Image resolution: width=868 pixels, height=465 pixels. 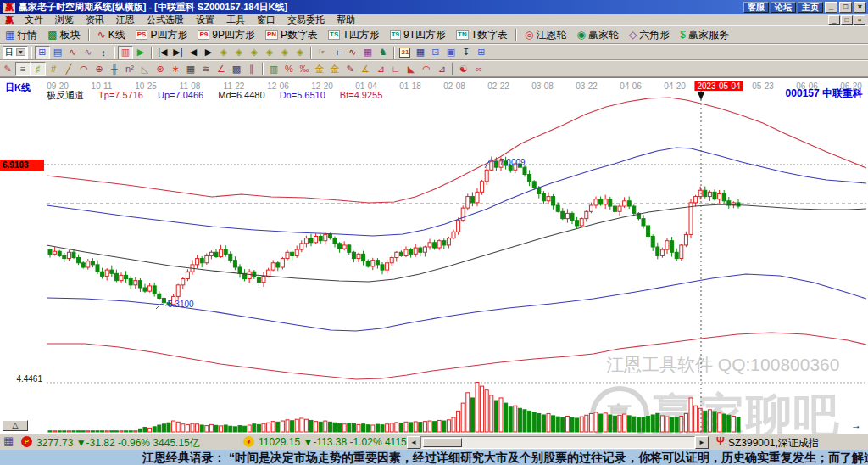 What do you see at coordinates (125, 20) in the screenshot?
I see `menu-江恩: 江恩` at bounding box center [125, 20].